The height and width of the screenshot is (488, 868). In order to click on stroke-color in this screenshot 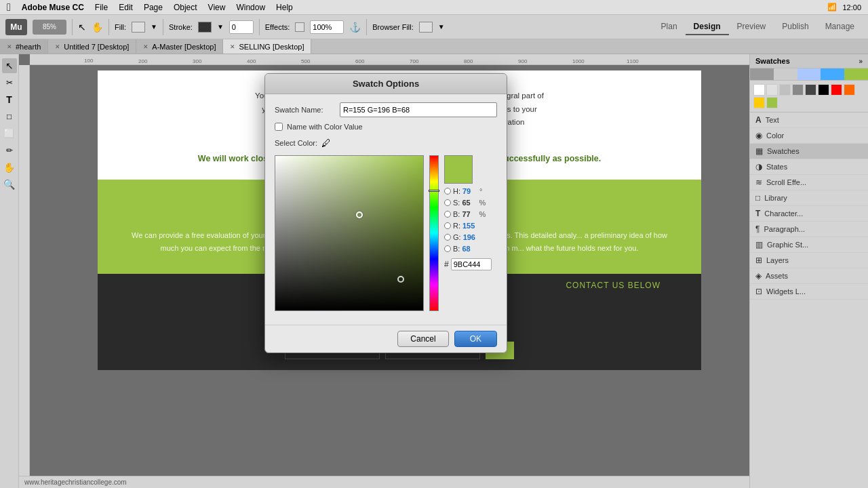, I will do `click(205, 27)`.